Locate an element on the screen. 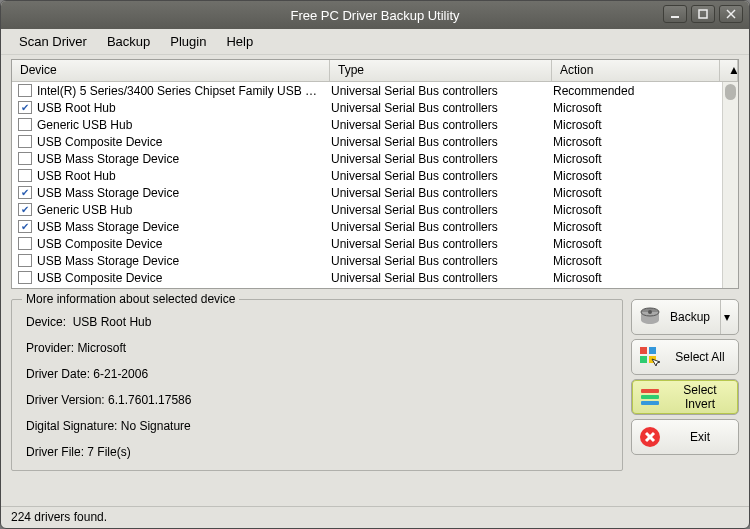 The image size is (750, 529). scrollbar-thumb is located at coordinates (730, 92).